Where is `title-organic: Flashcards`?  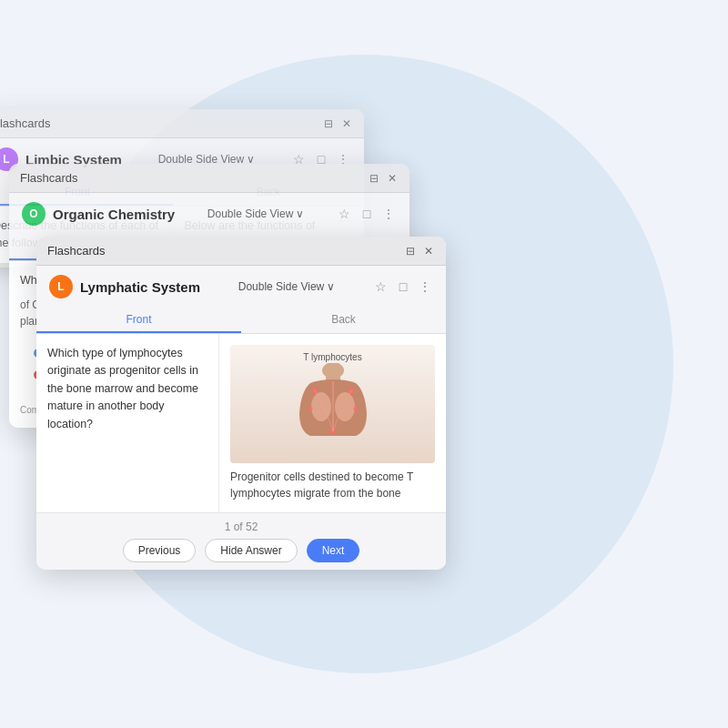
title-organic: Flashcards is located at coordinates (49, 178).